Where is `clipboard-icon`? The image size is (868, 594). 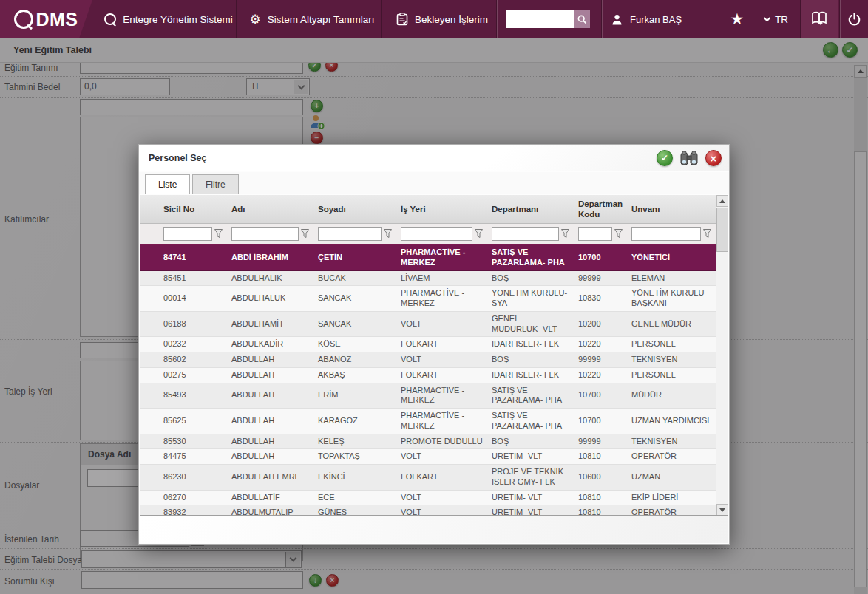
clipboard-icon is located at coordinates (402, 19).